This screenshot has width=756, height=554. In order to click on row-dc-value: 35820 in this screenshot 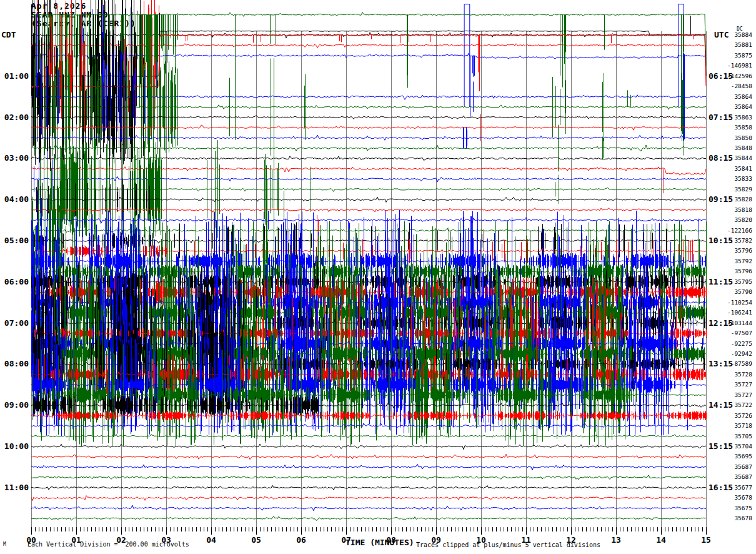, I will do `click(735, 220)`.